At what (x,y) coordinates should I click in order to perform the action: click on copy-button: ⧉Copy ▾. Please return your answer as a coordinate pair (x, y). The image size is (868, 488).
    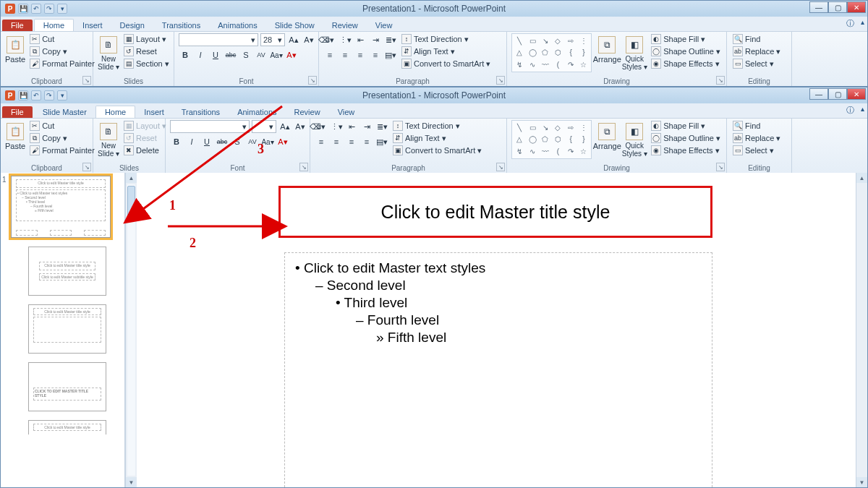
    Looking at the image, I should click on (62, 51).